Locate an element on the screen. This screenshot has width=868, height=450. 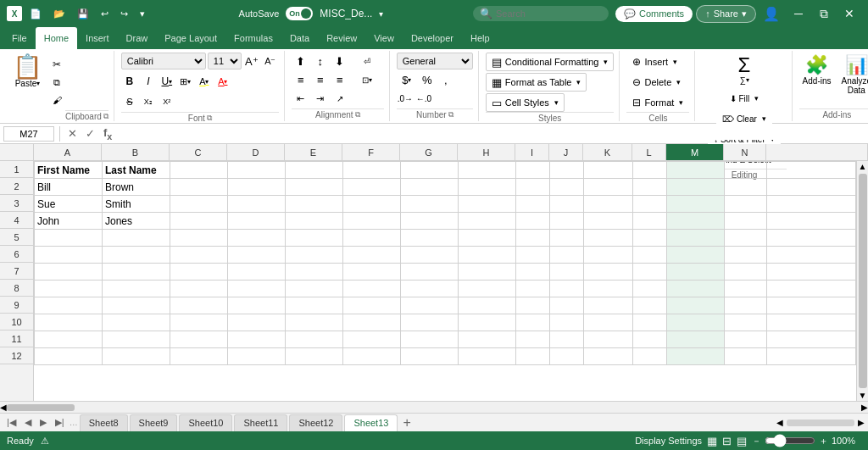
col-header-L: L is located at coordinates (649, 153).